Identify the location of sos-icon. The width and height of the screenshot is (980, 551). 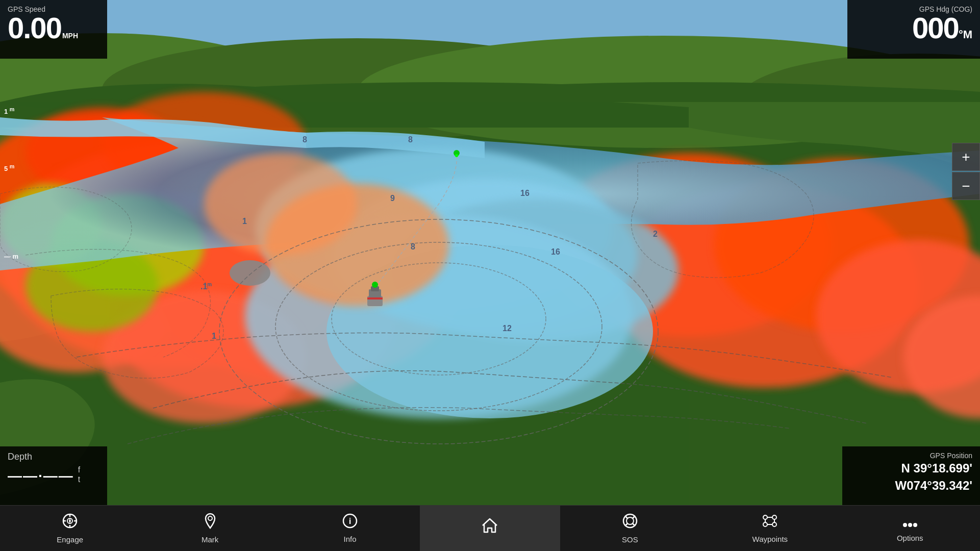
(630, 522).